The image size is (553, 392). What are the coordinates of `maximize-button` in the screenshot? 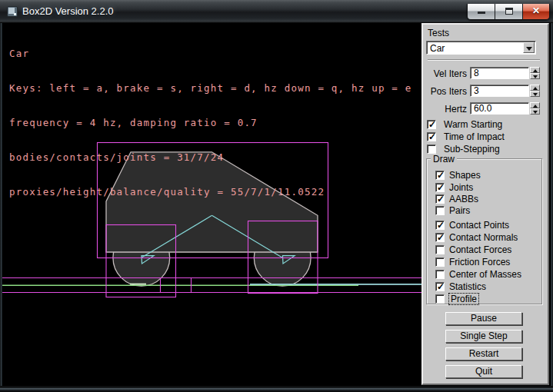 It's located at (509, 12).